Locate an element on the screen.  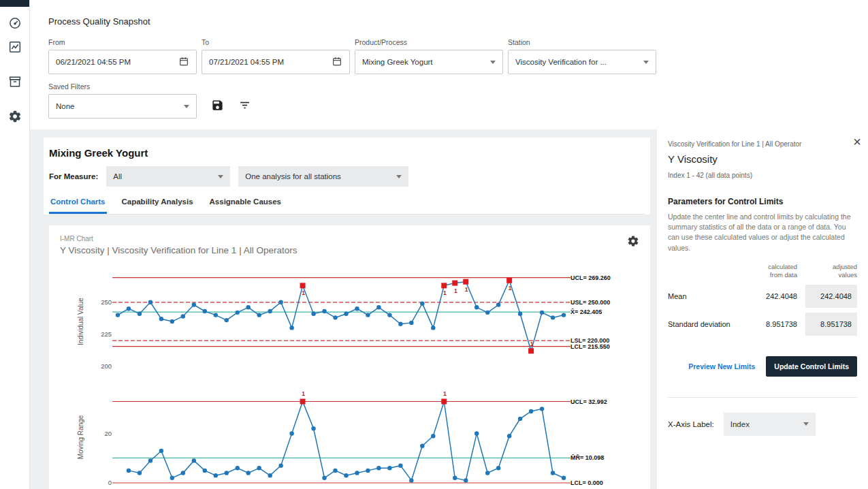
mean-label: Mean is located at coordinates (704, 296).